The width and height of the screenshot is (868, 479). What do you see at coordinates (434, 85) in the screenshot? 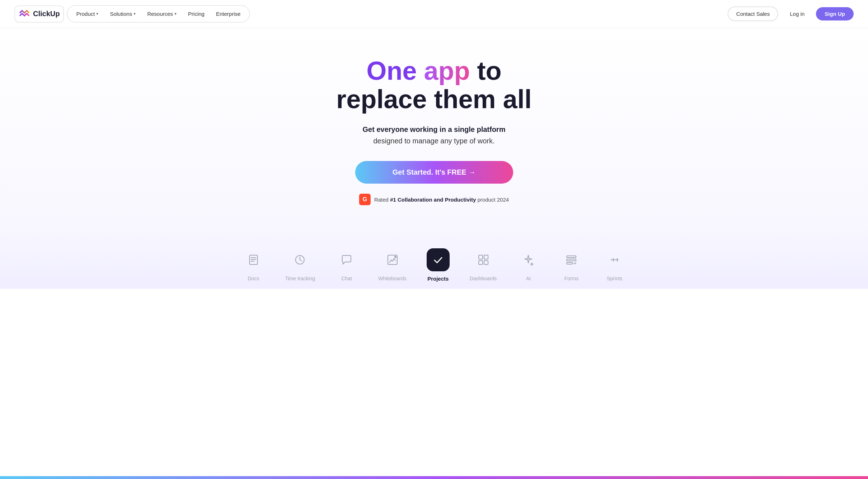
I see `hero-title: One app to replace them all` at bounding box center [434, 85].